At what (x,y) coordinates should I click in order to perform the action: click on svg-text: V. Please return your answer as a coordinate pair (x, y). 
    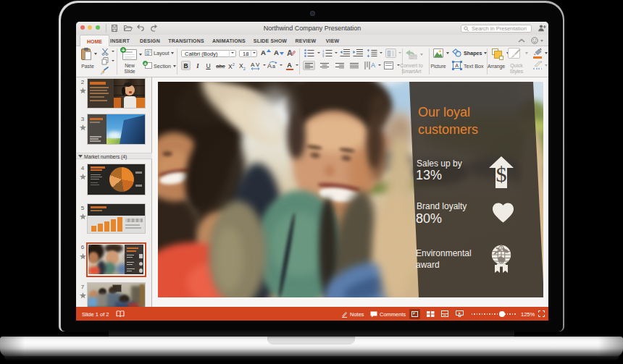
    Looking at the image, I should click on (258, 65).